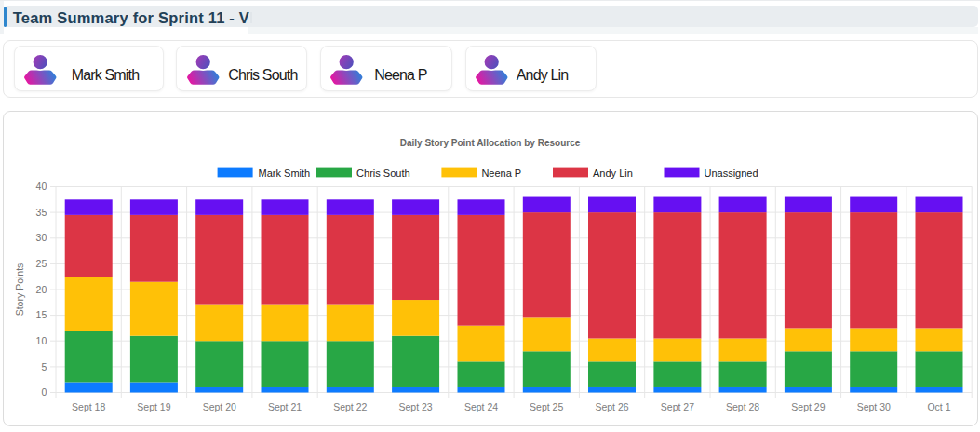 This screenshot has height=432, width=980. Describe the element at coordinates (678, 407) in the screenshot. I see `svg-text: Sept 27` at that location.